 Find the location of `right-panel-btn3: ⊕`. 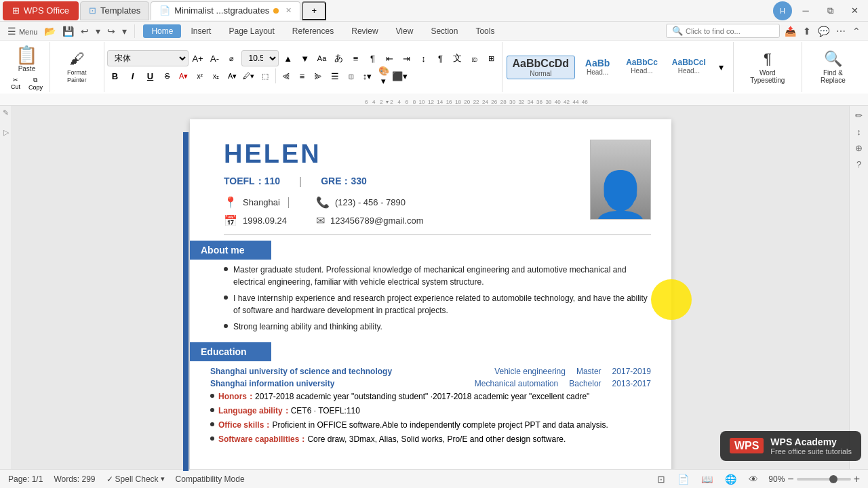

right-panel-btn3: ⊕ is located at coordinates (859, 148).